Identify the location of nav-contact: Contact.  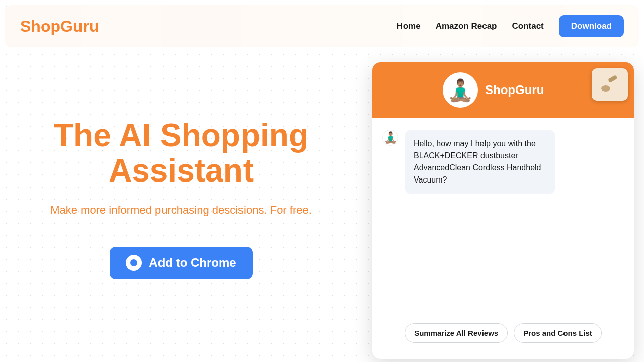
(528, 26).